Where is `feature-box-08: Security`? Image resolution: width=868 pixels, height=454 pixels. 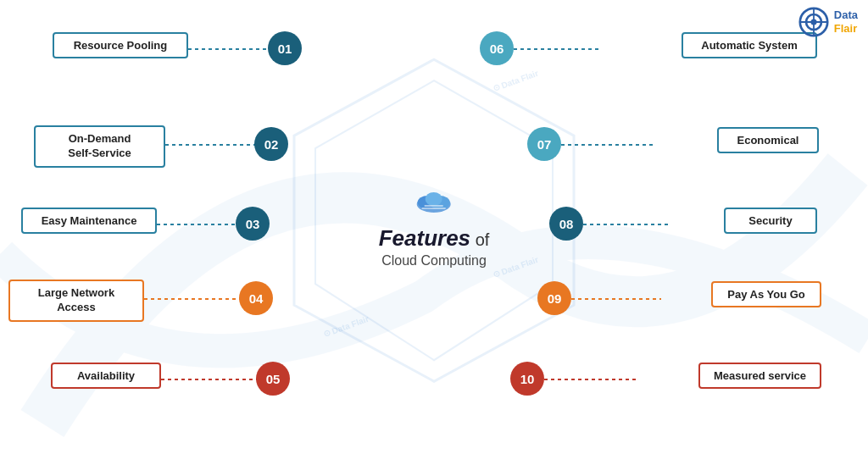 feature-box-08: Security is located at coordinates (771, 220).